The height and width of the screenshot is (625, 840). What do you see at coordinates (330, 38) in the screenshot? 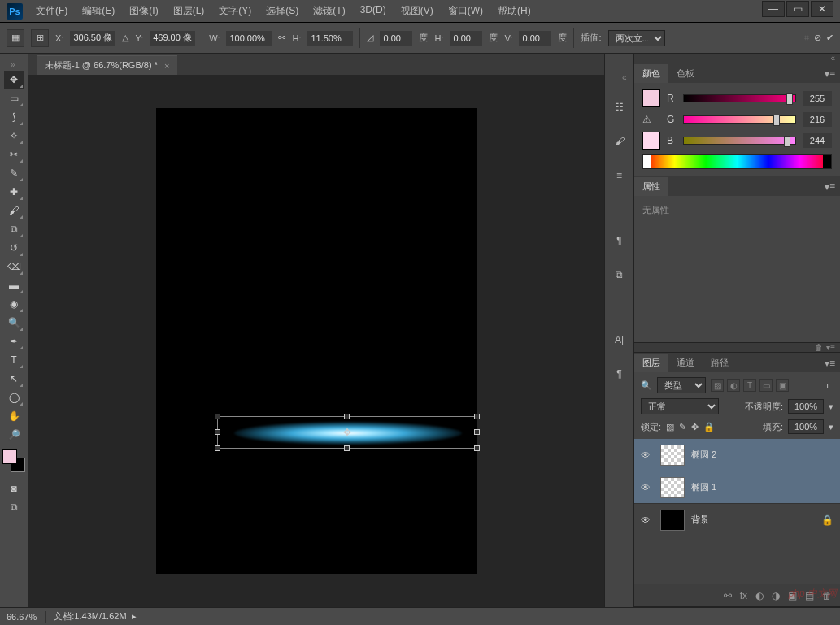
I see `h-input` at bounding box center [330, 38].